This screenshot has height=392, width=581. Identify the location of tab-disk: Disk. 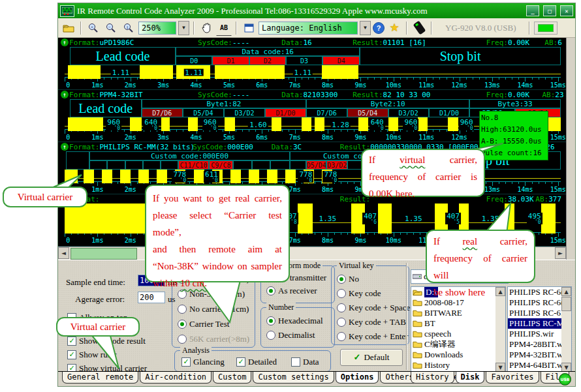
(470, 378).